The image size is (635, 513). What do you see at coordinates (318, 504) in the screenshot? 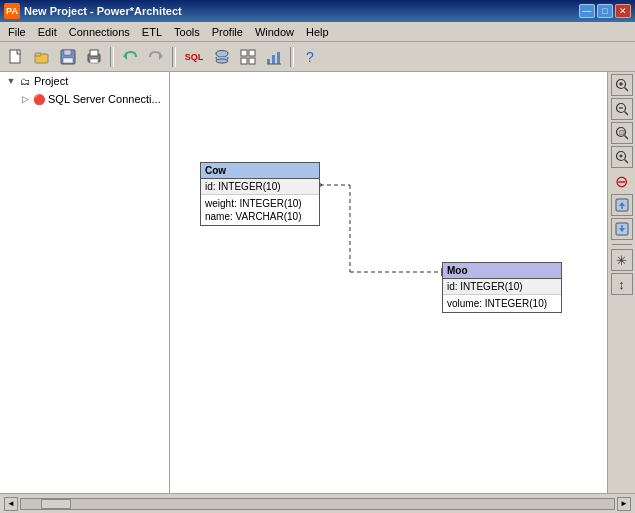
I see `scroll-track` at bounding box center [318, 504].